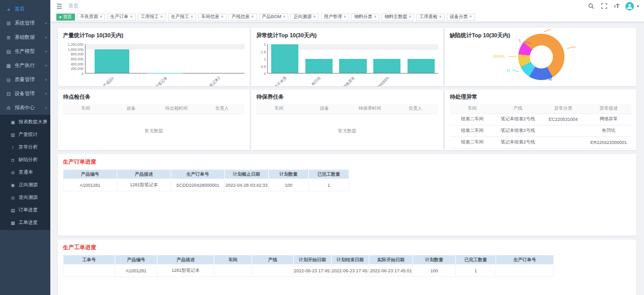 The height and width of the screenshot is (295, 644). Describe the element at coordinates (365, 17) in the screenshot. I see `tab-material-category: 物料分类×` at that location.